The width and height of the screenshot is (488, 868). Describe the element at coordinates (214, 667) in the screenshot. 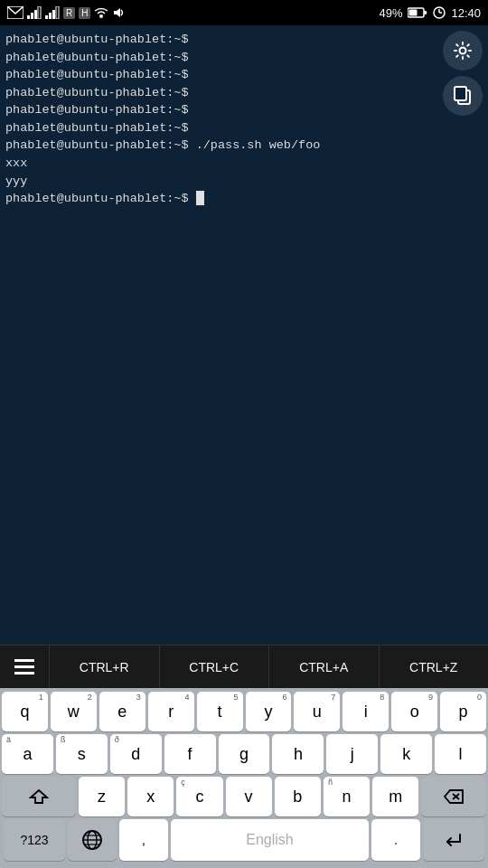

I see `ctrl-c-button: CTRL+C` at that location.